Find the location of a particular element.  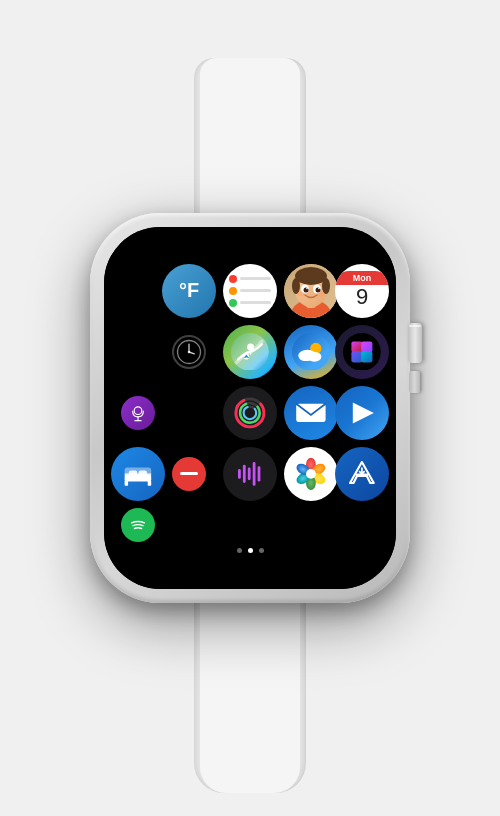

calendar-day: Mon is located at coordinates (362, 278).